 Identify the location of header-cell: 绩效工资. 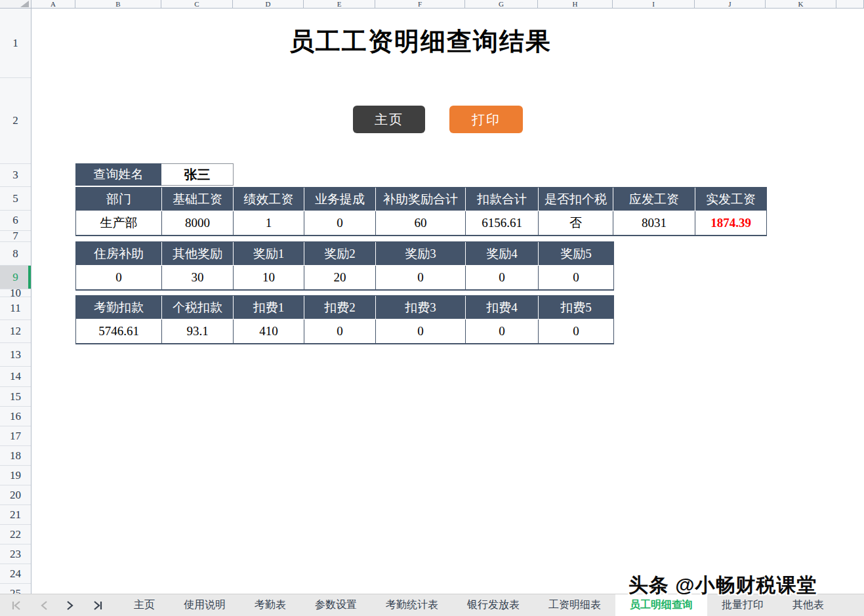
(269, 199).